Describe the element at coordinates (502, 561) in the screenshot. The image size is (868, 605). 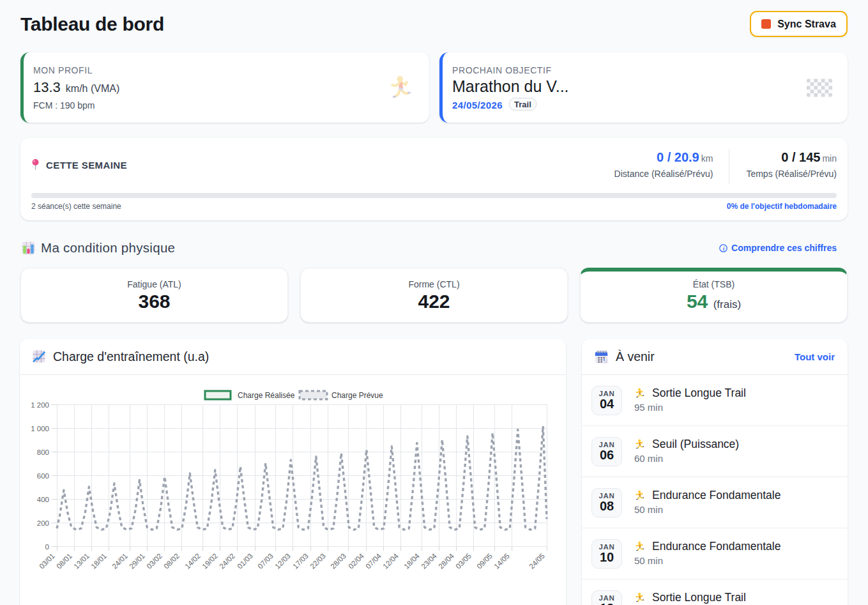
I see `svg-text: 14/05` at that location.